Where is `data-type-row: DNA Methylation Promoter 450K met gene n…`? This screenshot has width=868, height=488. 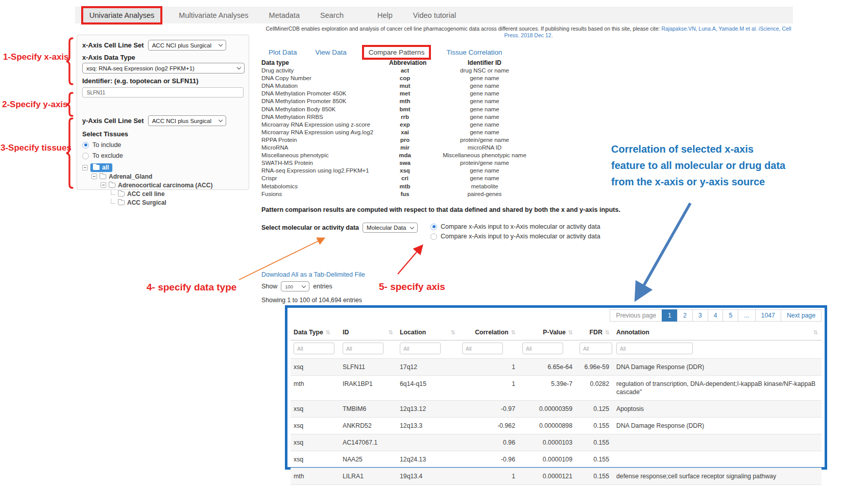
data-type-row: DNA Methylation Promoter 450K met gene n… is located at coordinates (405, 94).